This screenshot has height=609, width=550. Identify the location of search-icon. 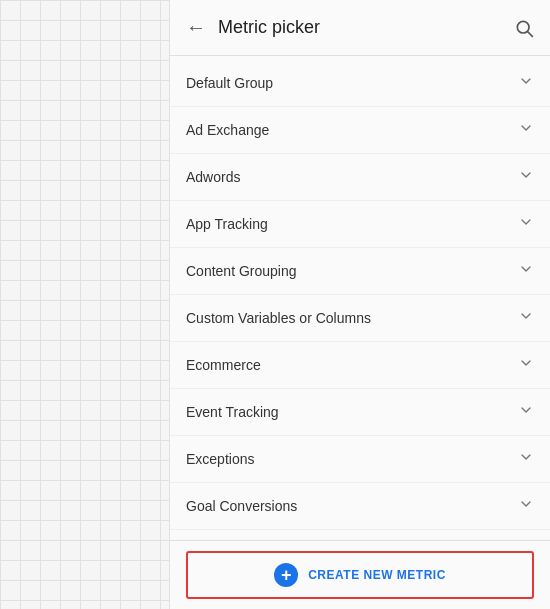
(524, 28).